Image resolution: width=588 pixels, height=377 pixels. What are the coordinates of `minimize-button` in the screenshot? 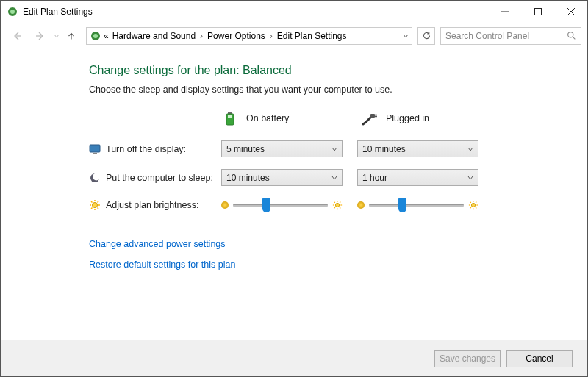 It's located at (504, 12).